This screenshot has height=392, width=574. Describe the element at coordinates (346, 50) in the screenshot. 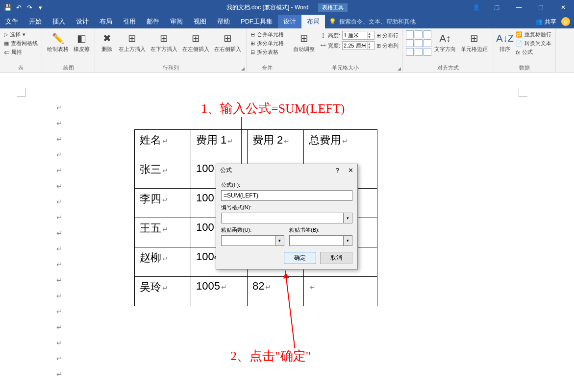

I see `group-cell-size: ⊞自动调整 ⭥高度:▲▼⊞ 分布行 ⭤宽度:▲▼⊞ 分布列 单元格大小 ◢` at that location.